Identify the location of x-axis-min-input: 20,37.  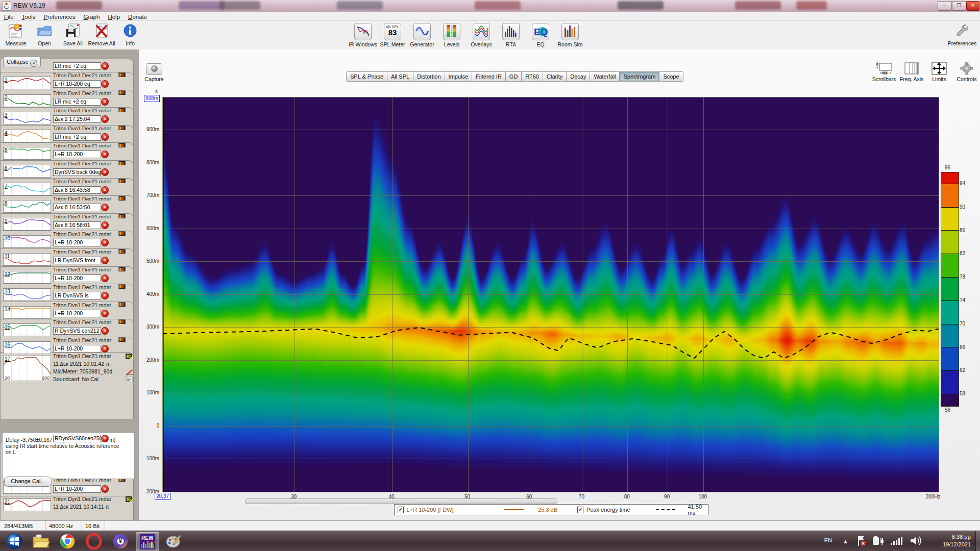
(162, 496).